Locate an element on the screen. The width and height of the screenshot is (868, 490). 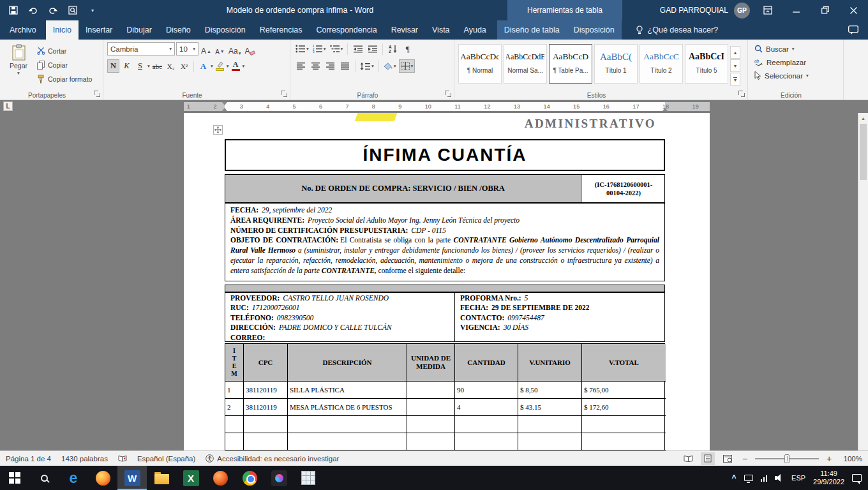
format-painter-button: Copiar formato is located at coordinates (64, 79).